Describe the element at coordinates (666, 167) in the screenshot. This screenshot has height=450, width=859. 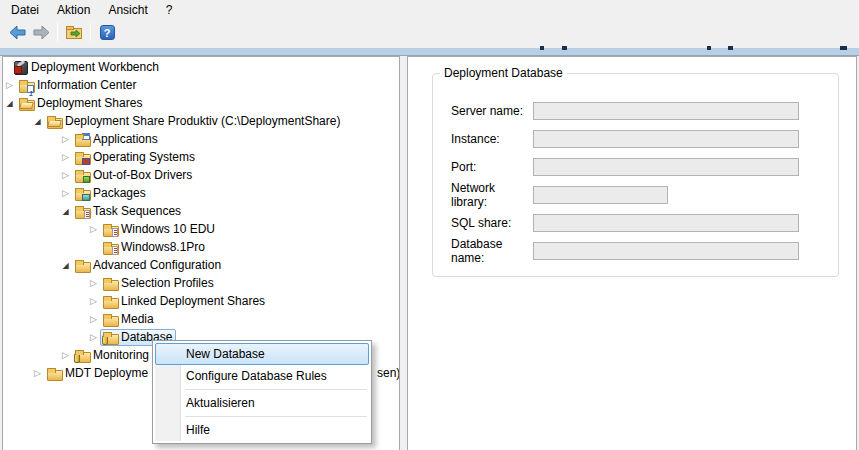
I see `port-input` at that location.